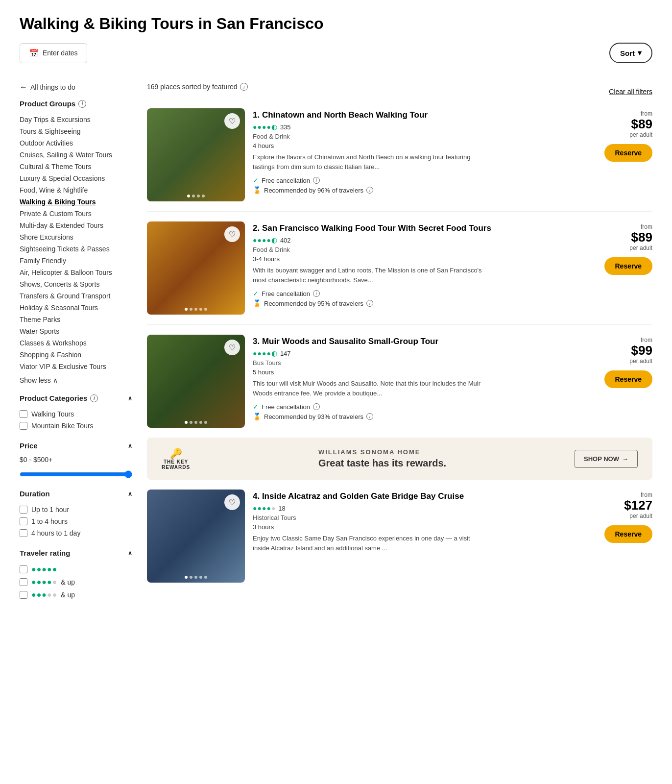 The height and width of the screenshot is (784, 672). What do you see at coordinates (623, 381) in the screenshot?
I see `listing-price-area: from $99 per adult Reserve` at bounding box center [623, 381].